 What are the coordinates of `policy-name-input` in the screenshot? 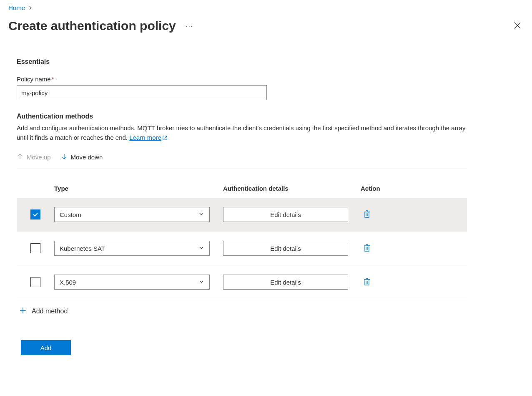 It's located at (142, 93).